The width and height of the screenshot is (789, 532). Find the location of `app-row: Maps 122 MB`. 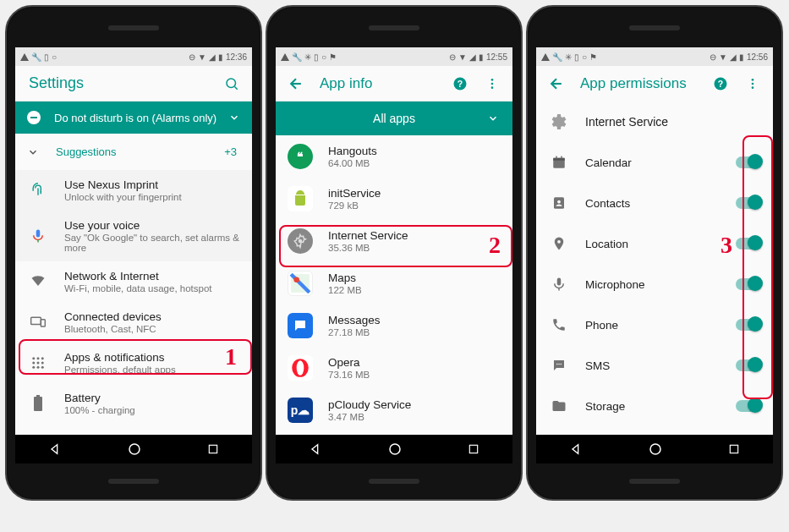

app-row: Maps 122 MB is located at coordinates (394, 283).